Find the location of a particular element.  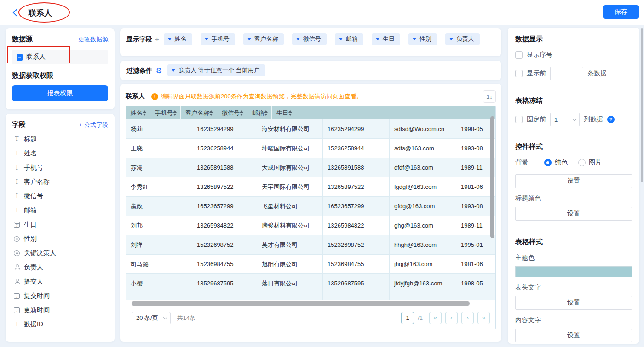

field-item: 生日 is located at coordinates (60, 224).